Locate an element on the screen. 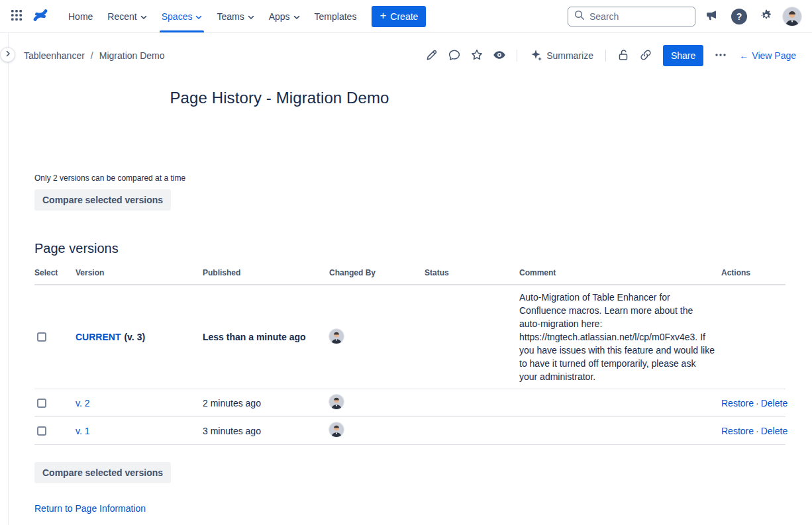 This screenshot has height=525, width=812. table-header-row: Select Version Published Changed By Stat… is located at coordinates (410, 274).